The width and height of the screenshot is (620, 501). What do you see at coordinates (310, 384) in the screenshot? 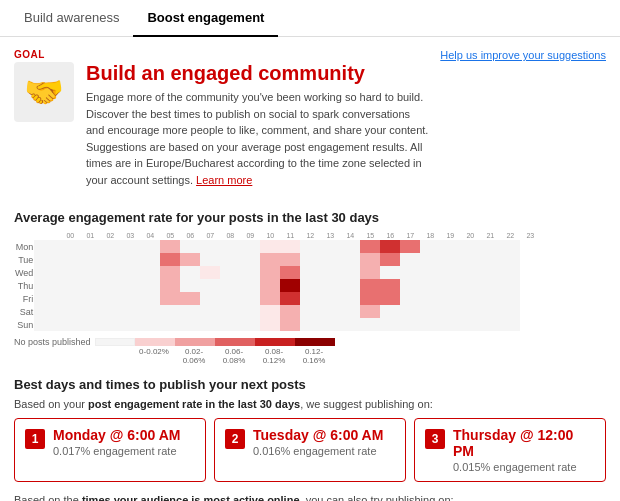
I see `best-times-title: Best days and times to publish your next…` at bounding box center [310, 384].